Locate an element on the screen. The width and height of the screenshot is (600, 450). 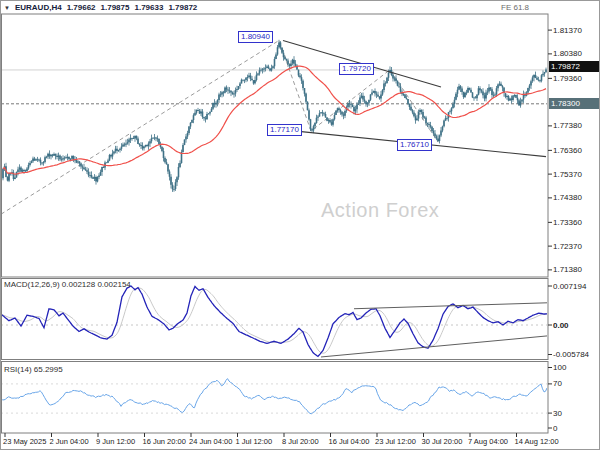
rsi-indicator-label: RSI(14) 65.2995 is located at coordinates (34, 370).